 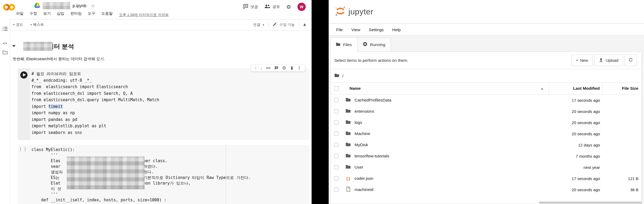 What do you see at coordinates (486, 111) in the screenshot?
I see `file-row: extensions 20 seconds ago` at bounding box center [486, 111].